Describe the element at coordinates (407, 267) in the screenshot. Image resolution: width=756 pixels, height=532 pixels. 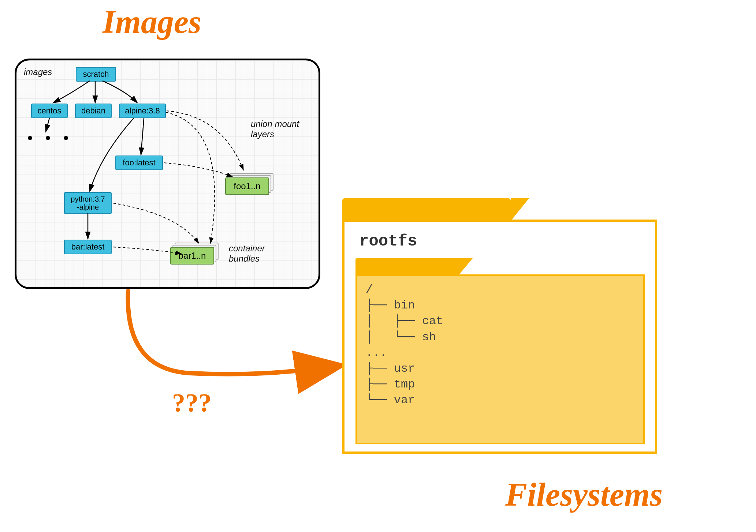
I see `folder-tab-inner` at that location.